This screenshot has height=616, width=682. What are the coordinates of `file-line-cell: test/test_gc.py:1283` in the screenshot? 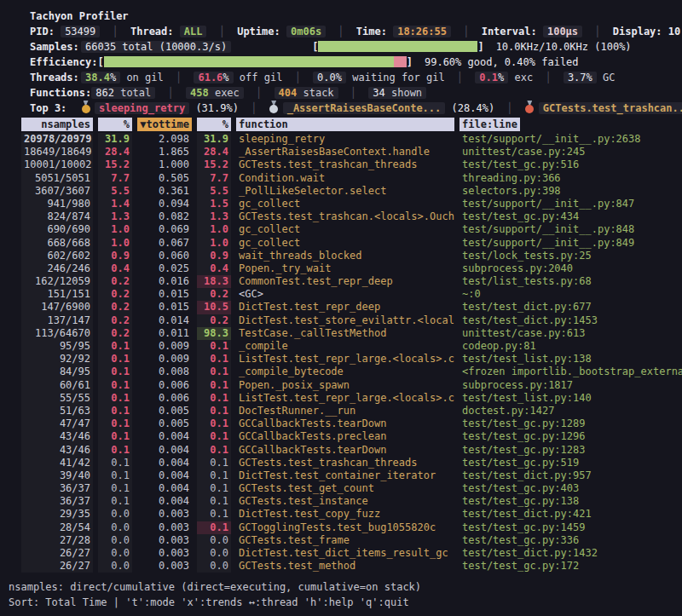 It's located at (571, 450).